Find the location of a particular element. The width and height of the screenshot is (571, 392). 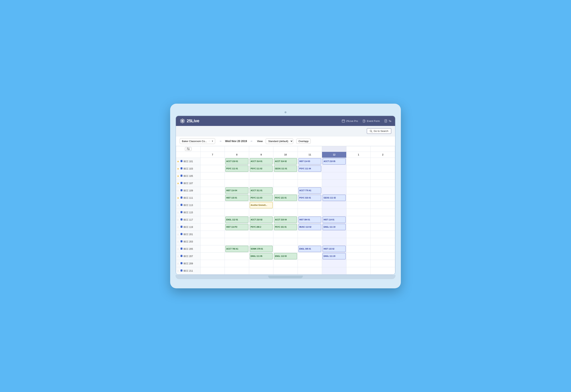

time-cell-BCC 211-12 is located at coordinates (334, 271).